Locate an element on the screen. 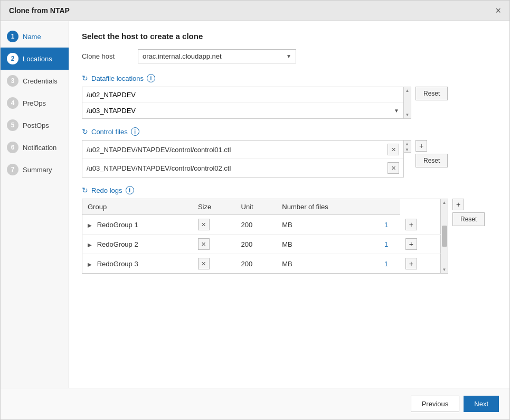 The width and height of the screenshot is (510, 420). control-section-header: ↻ Control files i is located at coordinates (289, 132).